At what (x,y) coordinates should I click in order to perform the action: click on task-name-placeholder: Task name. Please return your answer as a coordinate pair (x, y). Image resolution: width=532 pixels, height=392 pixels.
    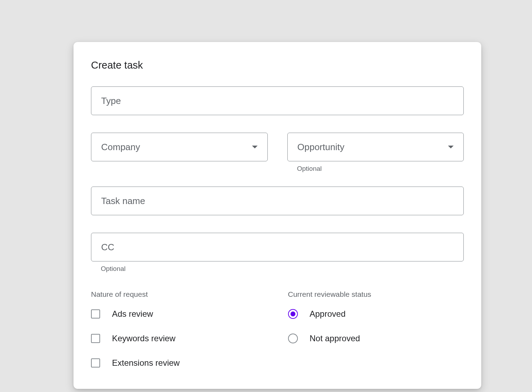
    Looking at the image, I should click on (123, 201).